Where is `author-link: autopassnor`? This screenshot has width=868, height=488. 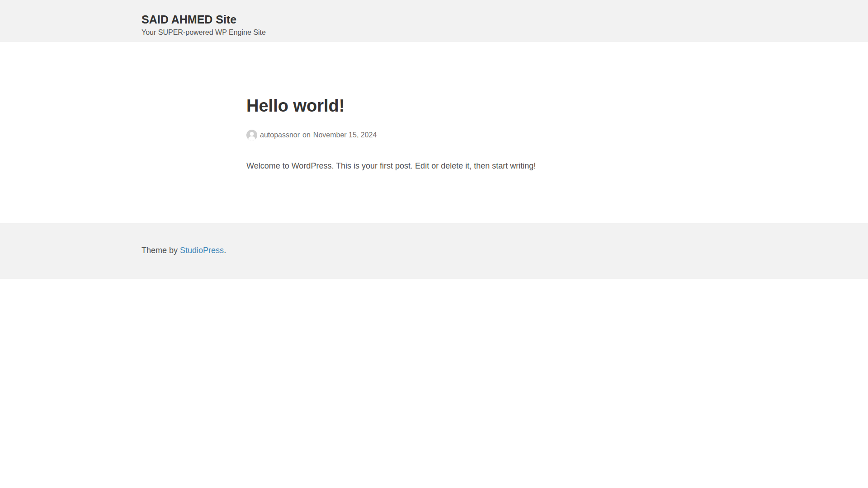
author-link: autopassnor is located at coordinates (280, 135).